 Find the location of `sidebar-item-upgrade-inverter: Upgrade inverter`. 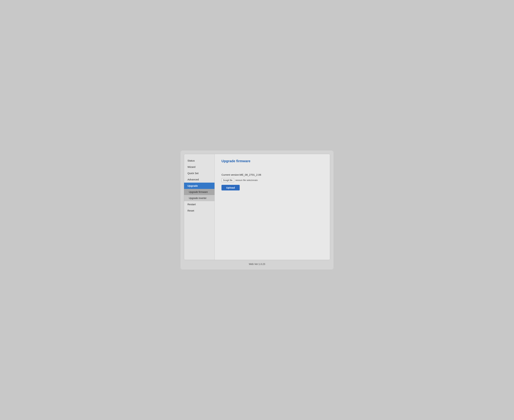

sidebar-item-upgrade-inverter: Upgrade inverter is located at coordinates (199, 198).